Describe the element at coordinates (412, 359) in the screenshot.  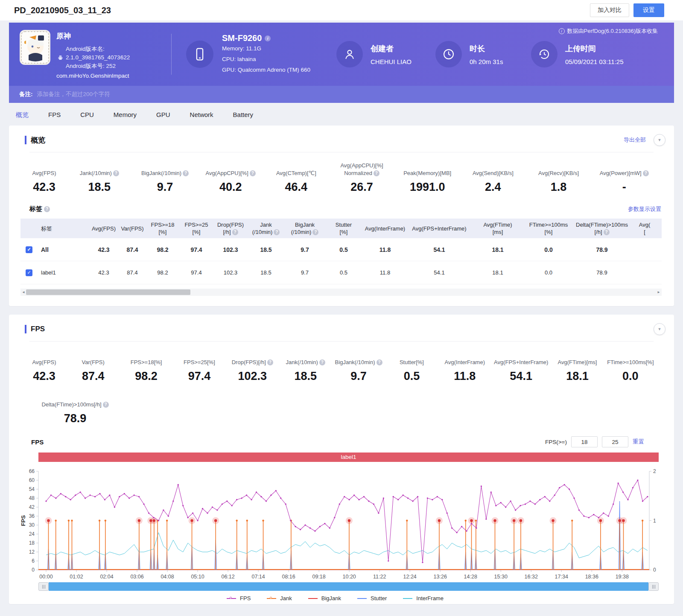
I see `metric-label: Stutter[%]` at that location.